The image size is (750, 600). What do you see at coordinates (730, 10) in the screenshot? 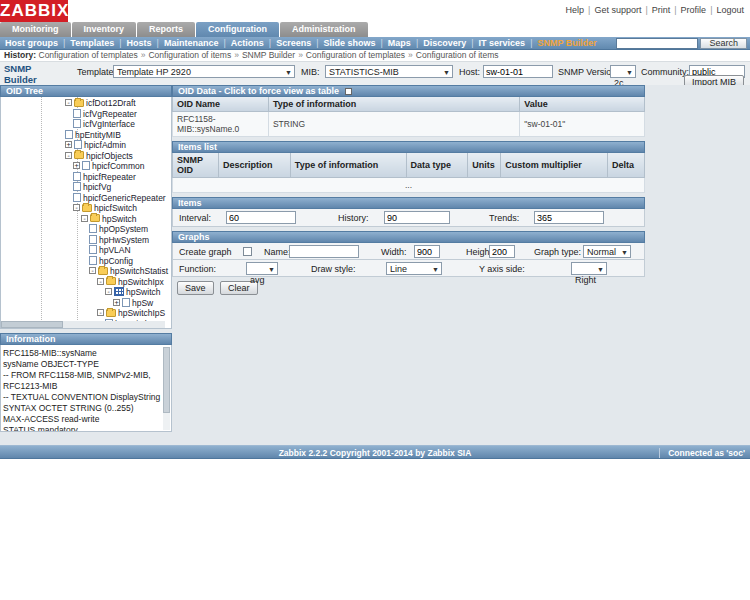
I see `top-link-logout: Logout` at bounding box center [730, 10].